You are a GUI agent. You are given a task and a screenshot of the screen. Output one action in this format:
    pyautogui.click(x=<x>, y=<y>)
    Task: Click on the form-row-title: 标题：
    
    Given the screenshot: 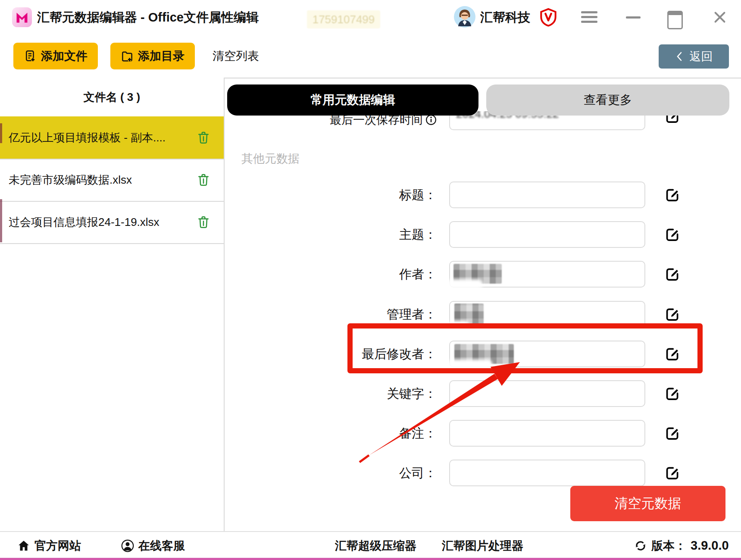 What is the action you would take?
    pyautogui.click(x=371, y=195)
    